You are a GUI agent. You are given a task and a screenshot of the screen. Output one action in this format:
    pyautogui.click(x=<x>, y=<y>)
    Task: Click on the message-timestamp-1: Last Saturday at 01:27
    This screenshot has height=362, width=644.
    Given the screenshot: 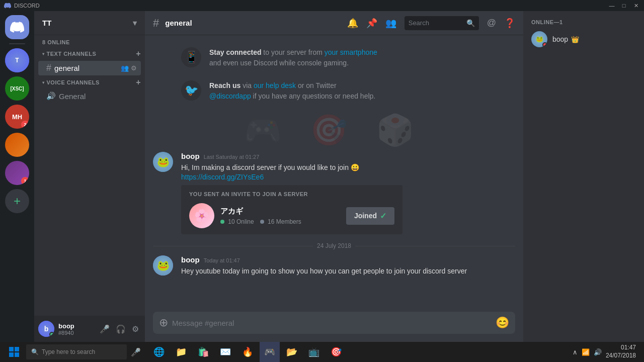 What is the action you would take?
    pyautogui.click(x=231, y=157)
    